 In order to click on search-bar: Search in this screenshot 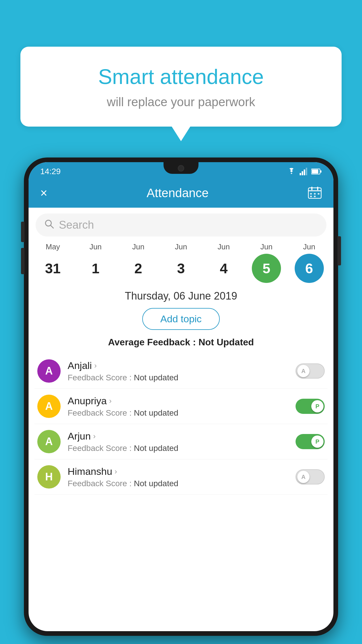, I will do `click(181, 225)`.